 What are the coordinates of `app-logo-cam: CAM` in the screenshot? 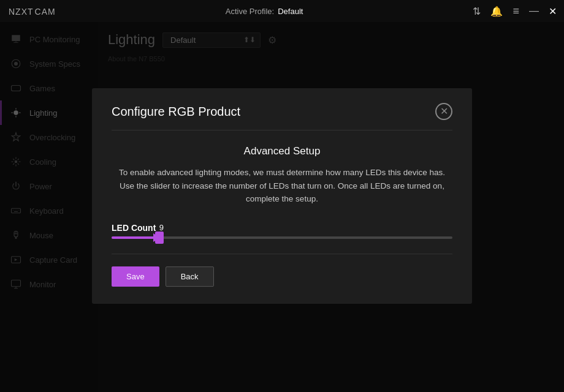 It's located at (45, 12).